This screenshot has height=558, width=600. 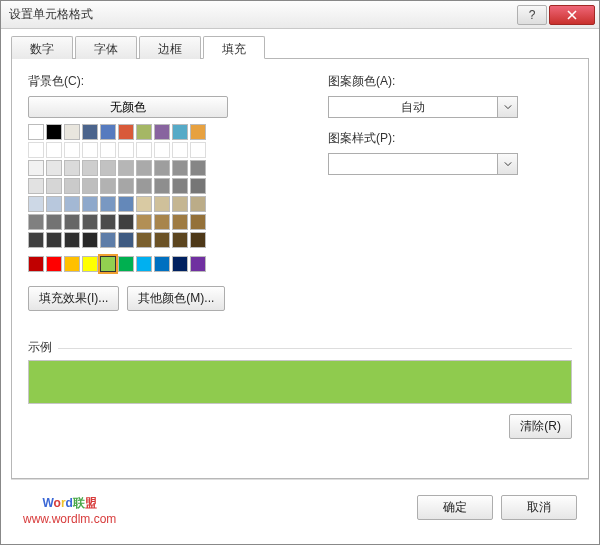 What do you see at coordinates (555, 15) in the screenshot?
I see `window-controls: ?` at bounding box center [555, 15].